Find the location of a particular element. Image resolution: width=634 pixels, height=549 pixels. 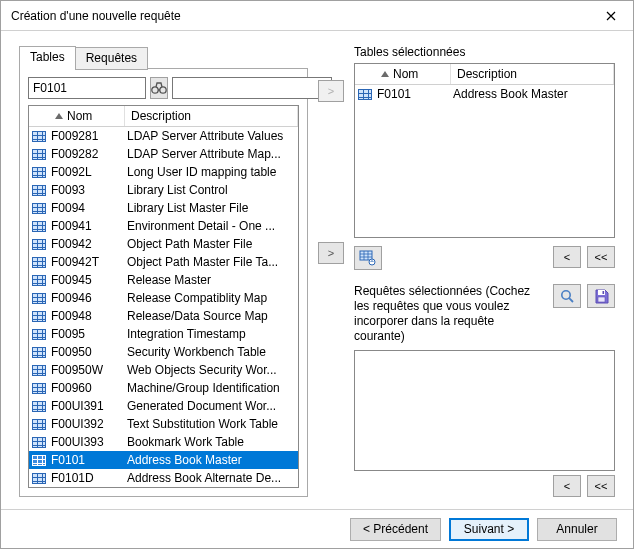

cancel-button: Annuler is located at coordinates (577, 530).